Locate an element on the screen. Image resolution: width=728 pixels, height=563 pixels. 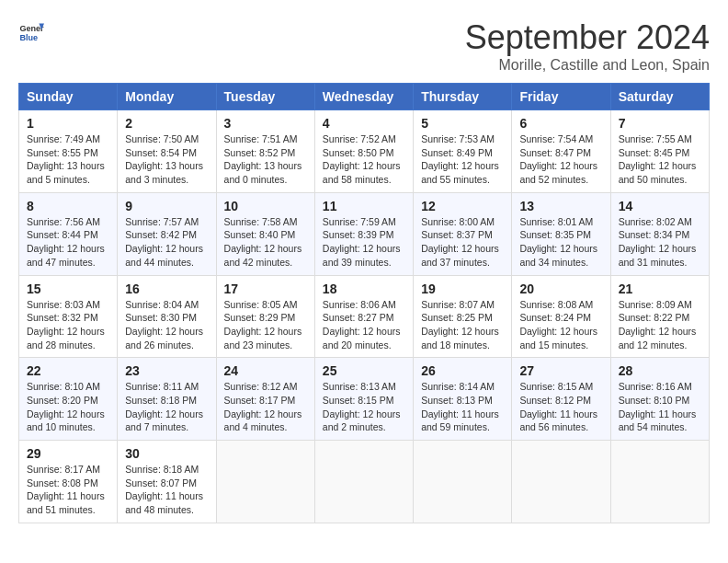
cell-content: Sunrise: 8:16 AM Sunset: 8:10 PM Dayligh… is located at coordinates (660, 407).